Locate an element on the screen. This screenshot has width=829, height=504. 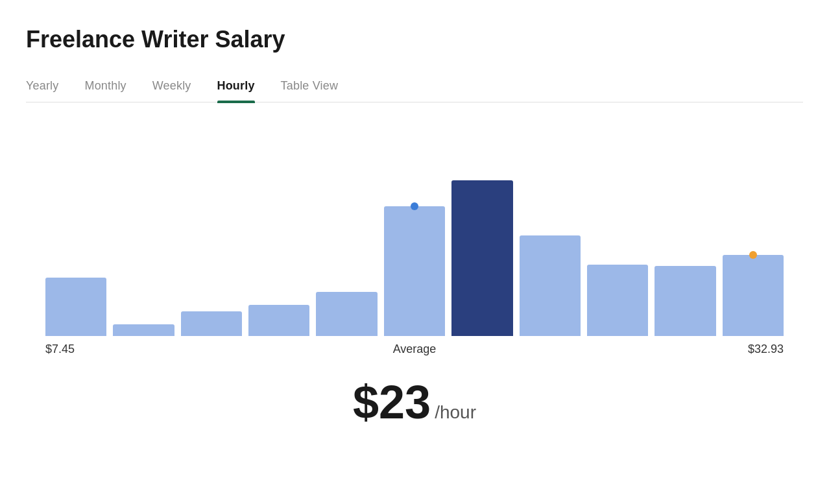
bar-b2 is located at coordinates (143, 330).